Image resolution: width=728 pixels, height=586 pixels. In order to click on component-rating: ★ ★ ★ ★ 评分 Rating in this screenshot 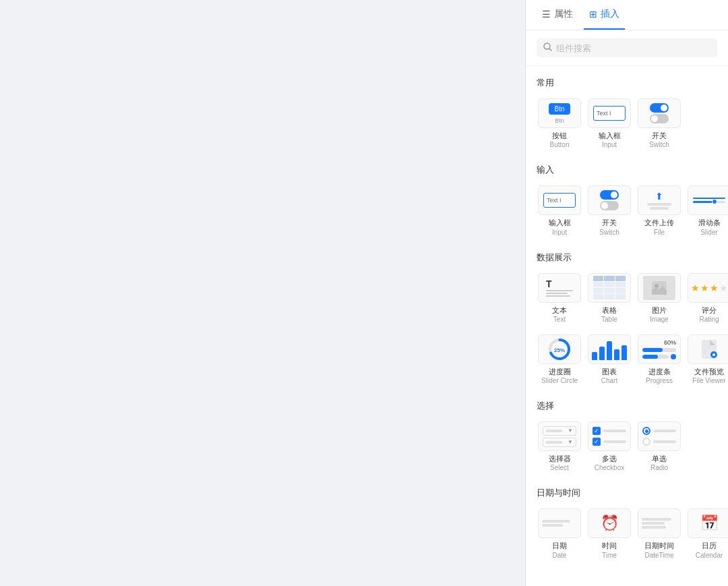, I will do `click(707, 299)`.